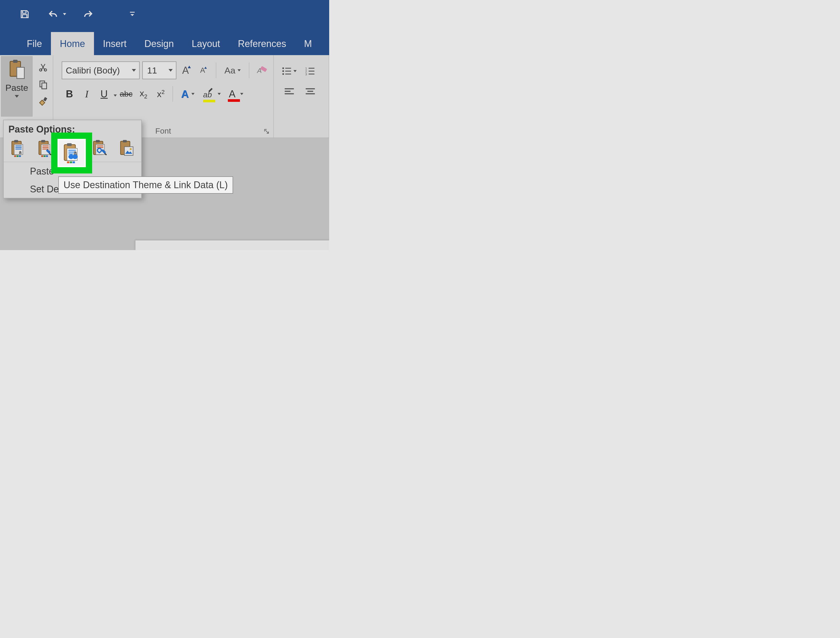  Describe the element at coordinates (99, 148) in the screenshot. I see `paste-link-source-formatting` at that location.